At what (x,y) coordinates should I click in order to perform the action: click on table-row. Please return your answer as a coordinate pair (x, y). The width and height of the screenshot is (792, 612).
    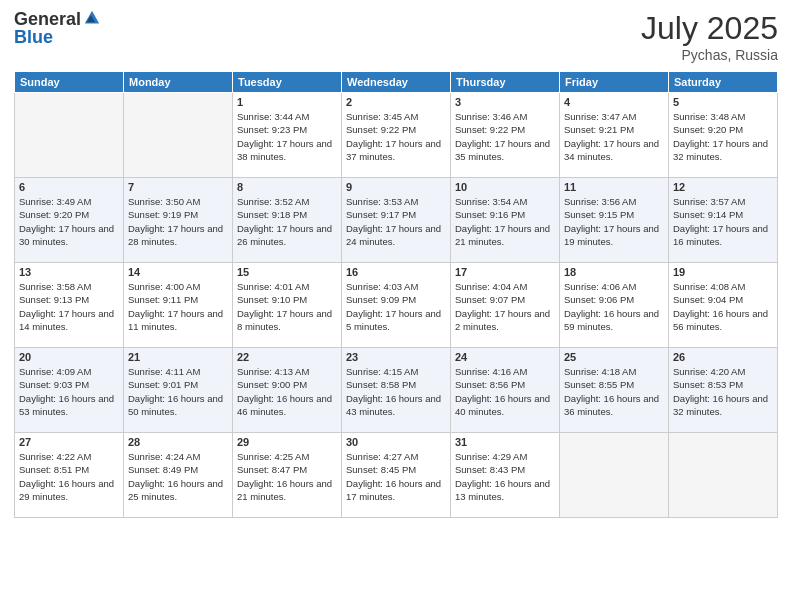
    Looking at the image, I should click on (614, 476).